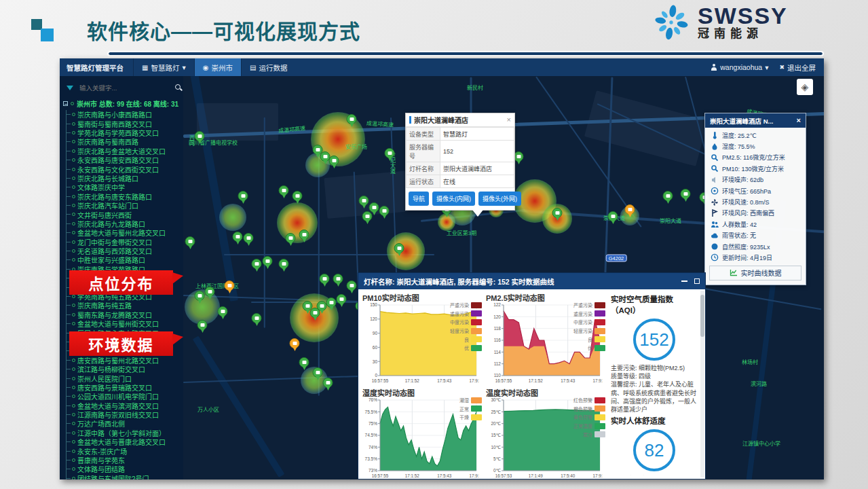  What do you see at coordinates (125, 460) in the screenshot?
I see `tree-item: 晋康南与学苑东` at bounding box center [125, 460].